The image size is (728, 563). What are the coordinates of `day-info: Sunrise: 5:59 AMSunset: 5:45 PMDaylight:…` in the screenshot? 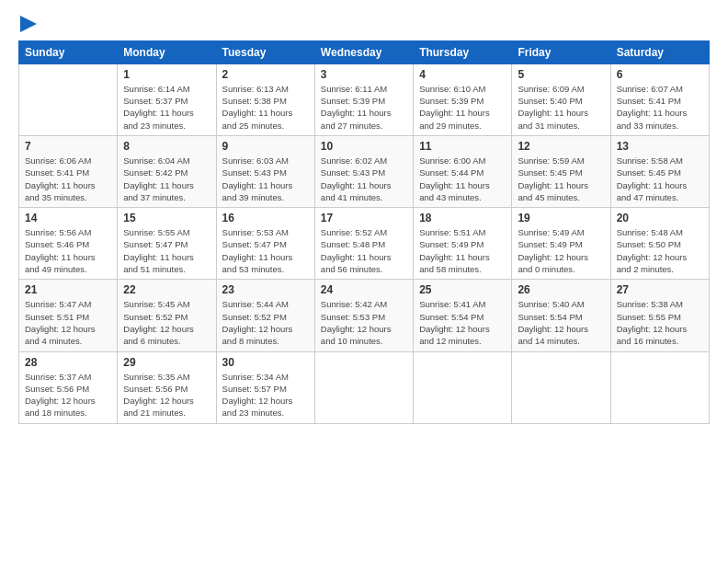 It's located at (561, 178).